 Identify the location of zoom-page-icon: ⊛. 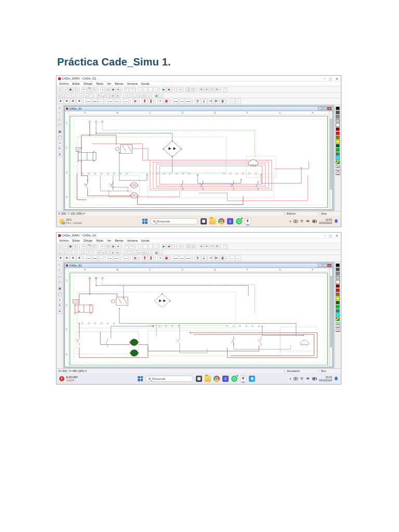
(217, 246).